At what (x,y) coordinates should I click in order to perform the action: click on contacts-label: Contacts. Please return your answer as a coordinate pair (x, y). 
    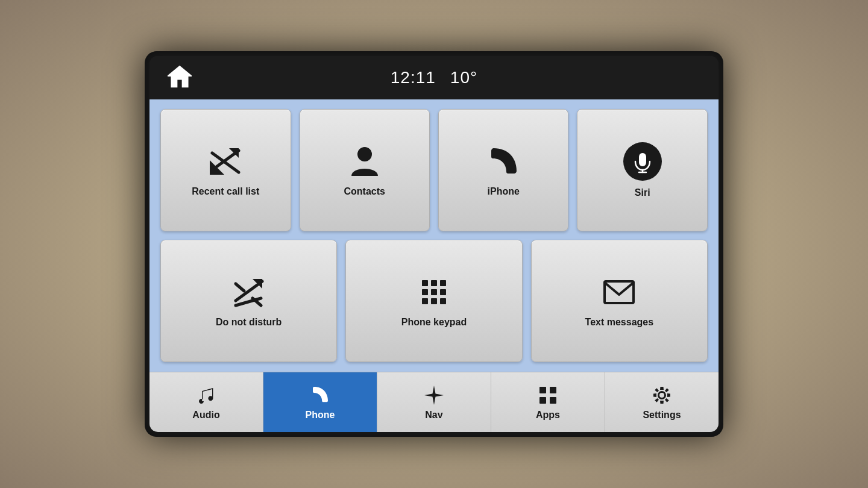
    Looking at the image, I should click on (365, 192).